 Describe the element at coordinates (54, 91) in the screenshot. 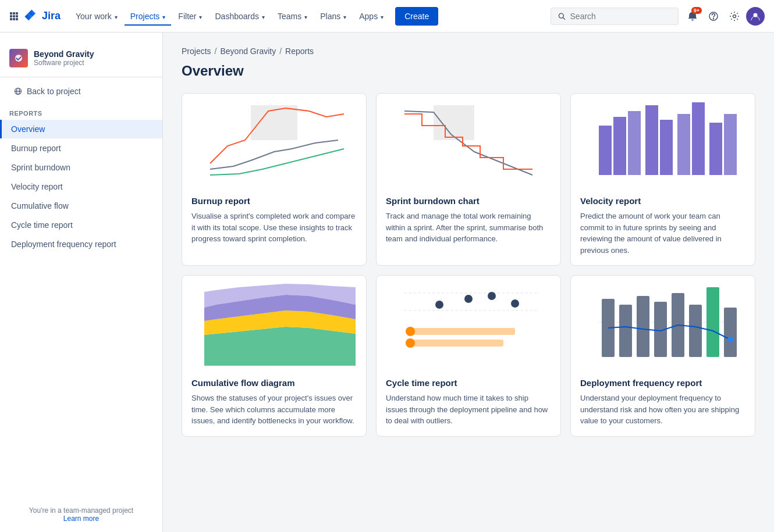

I see `back-to-project-label: Back to project` at that location.